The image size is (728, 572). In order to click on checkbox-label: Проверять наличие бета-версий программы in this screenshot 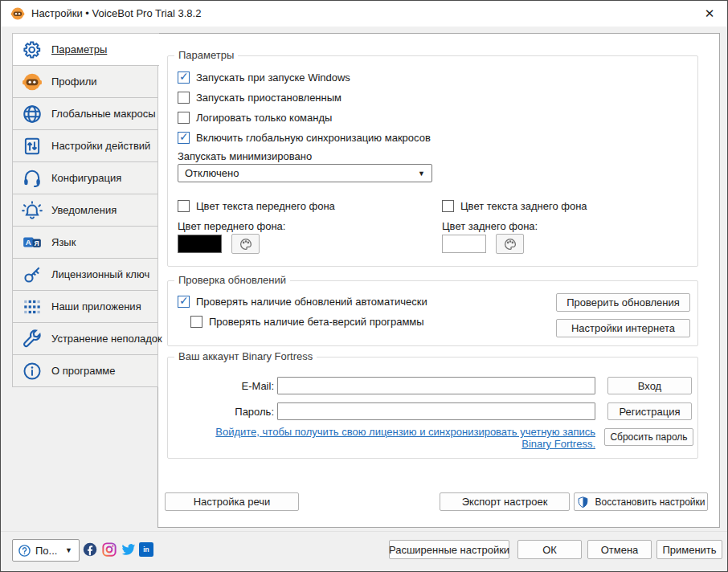, I will do `click(317, 321)`.